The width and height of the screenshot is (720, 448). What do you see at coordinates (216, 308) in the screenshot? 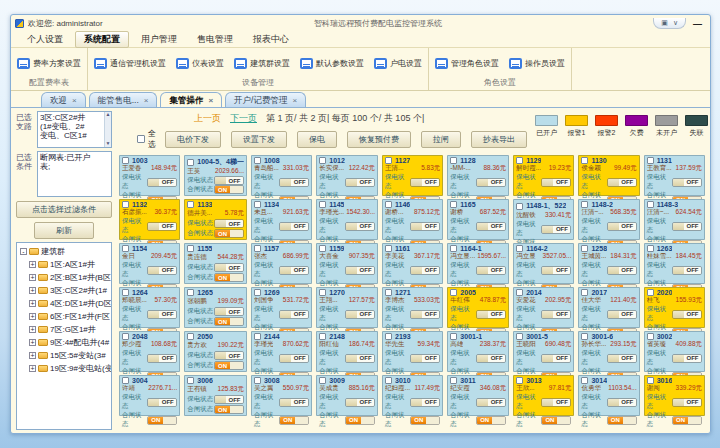
I see `meter-card: 1265 张朝鹏 199.09元 保电状态 OFF 合闸状态 ON` at bounding box center [216, 308].